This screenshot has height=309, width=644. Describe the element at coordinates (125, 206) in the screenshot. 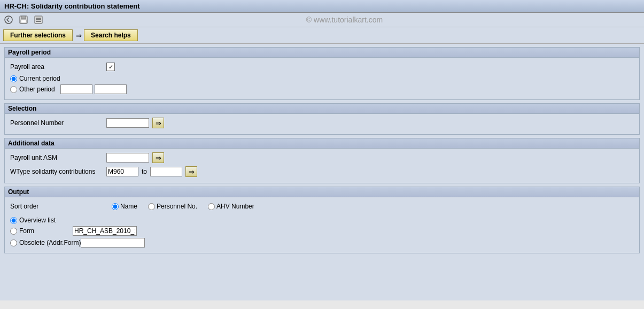

I see `sort-name-option: Name` at that location.